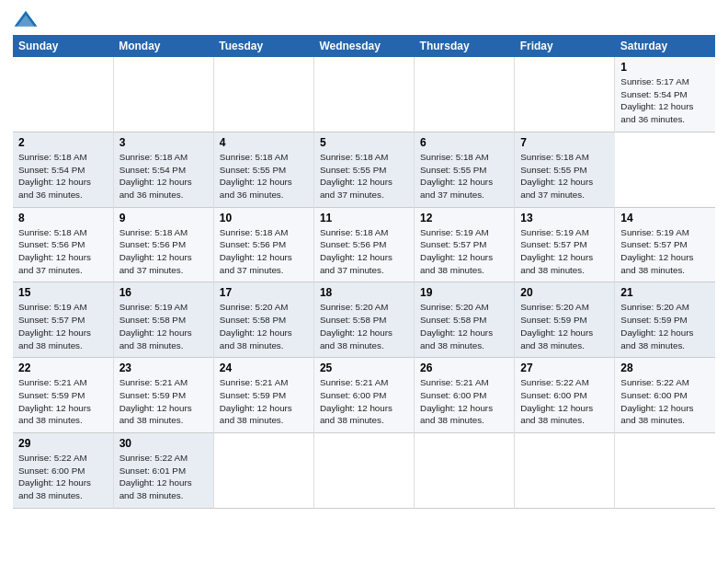 Image resolution: width=728 pixels, height=563 pixels. What do you see at coordinates (263, 320) in the screenshot?
I see `day-cell-17: 17Sunrise: 5:20 AMSunset: 5:58 PMDayligh…` at bounding box center [263, 320].